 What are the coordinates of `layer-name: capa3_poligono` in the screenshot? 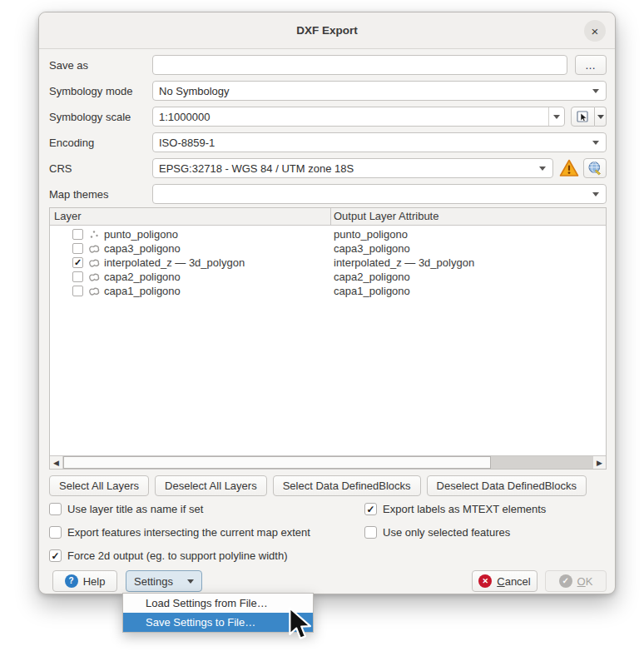 It's located at (142, 248).